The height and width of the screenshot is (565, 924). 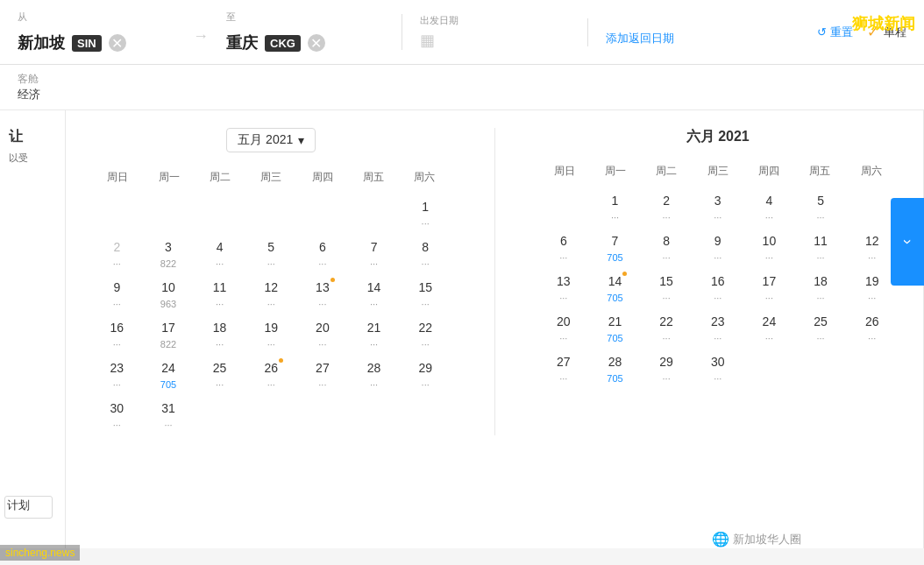 What do you see at coordinates (770, 249) in the screenshot?
I see `table-row: 10···` at bounding box center [770, 249].